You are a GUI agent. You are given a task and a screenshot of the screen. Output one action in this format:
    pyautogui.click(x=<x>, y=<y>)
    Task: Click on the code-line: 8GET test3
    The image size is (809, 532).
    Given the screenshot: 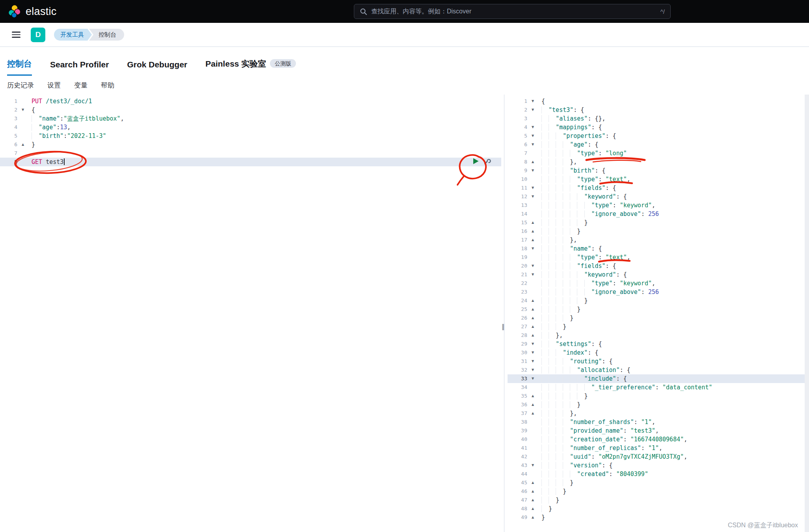 What is the action you would take?
    pyautogui.click(x=251, y=162)
    